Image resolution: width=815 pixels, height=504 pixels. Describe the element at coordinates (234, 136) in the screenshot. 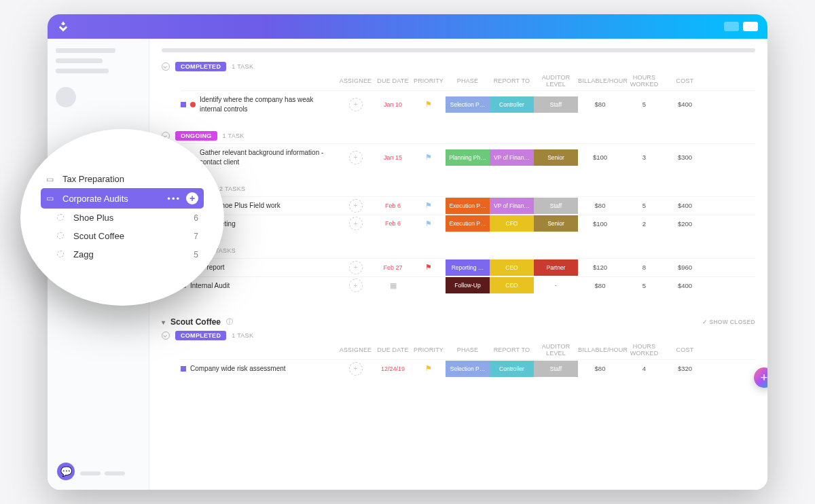

I see `task-count: 1 TASK` at that location.